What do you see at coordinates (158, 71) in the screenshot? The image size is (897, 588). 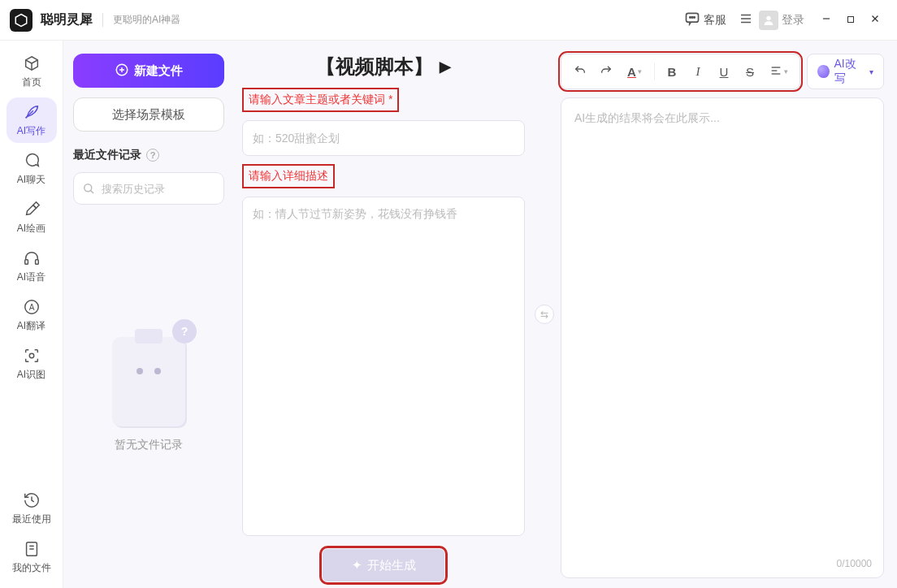 I see `new-file-label: 新建文件` at bounding box center [158, 71].